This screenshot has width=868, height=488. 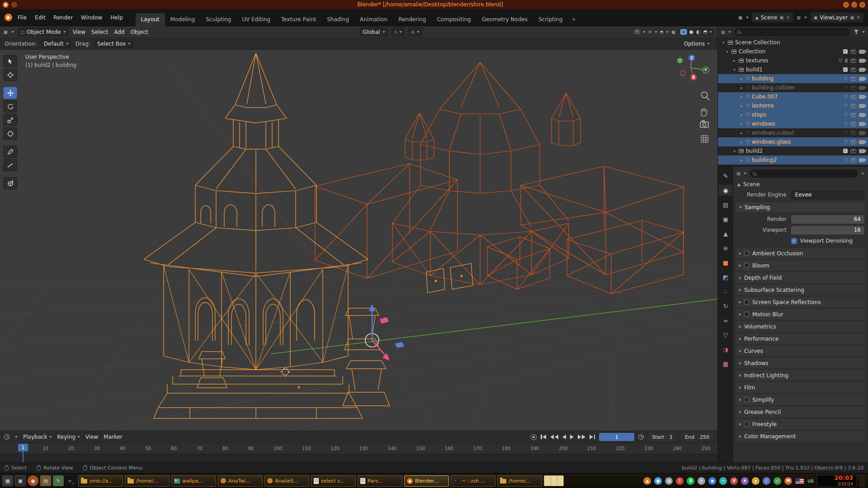 What do you see at coordinates (706, 97) in the screenshot?
I see `zoom-icon` at bounding box center [706, 97].